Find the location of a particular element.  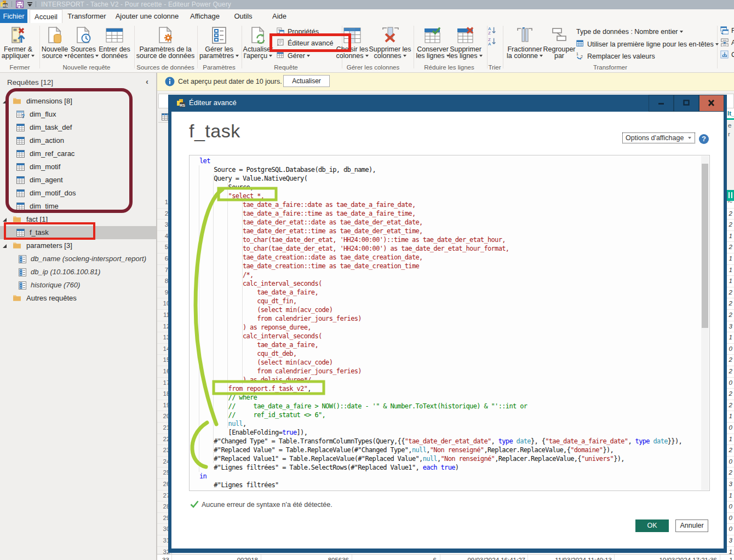

tree-item-dim-ref-carac: dim_ref_carac is located at coordinates (78, 154).